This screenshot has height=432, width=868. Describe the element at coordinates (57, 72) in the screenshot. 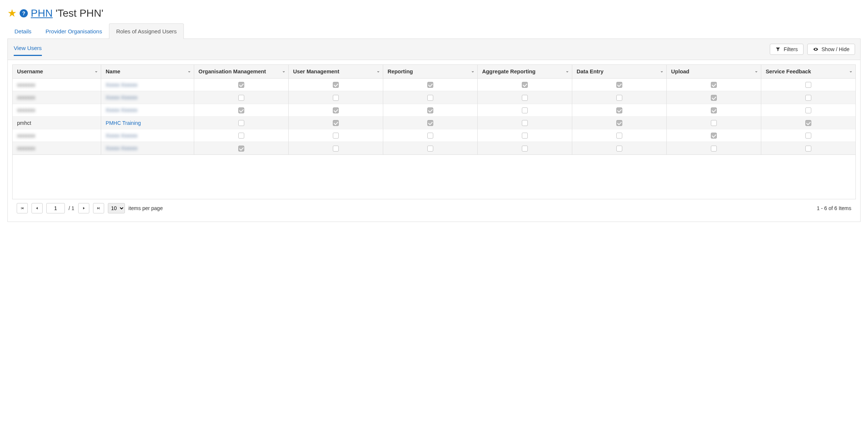

I see `col-username: Username⌄` at that location.